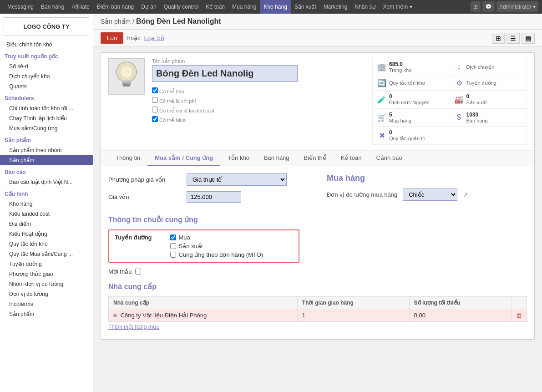 The width and height of the screenshot is (542, 392). I want to click on stats-panel: 🏢 685.0 Trong kho ↕ Dịch chuyển, so click(450, 102).